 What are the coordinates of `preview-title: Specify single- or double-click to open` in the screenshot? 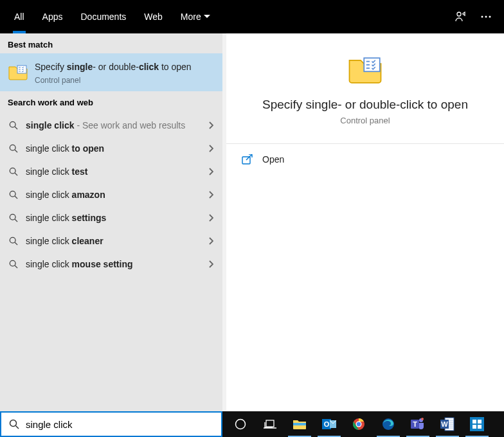 It's located at (365, 105).